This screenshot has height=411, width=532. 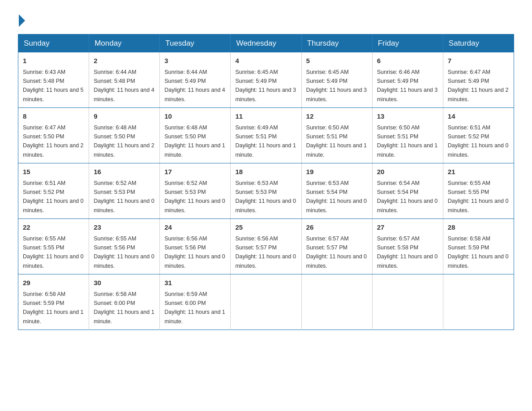 What do you see at coordinates (266, 61) in the screenshot?
I see `day-number: 4` at bounding box center [266, 61].